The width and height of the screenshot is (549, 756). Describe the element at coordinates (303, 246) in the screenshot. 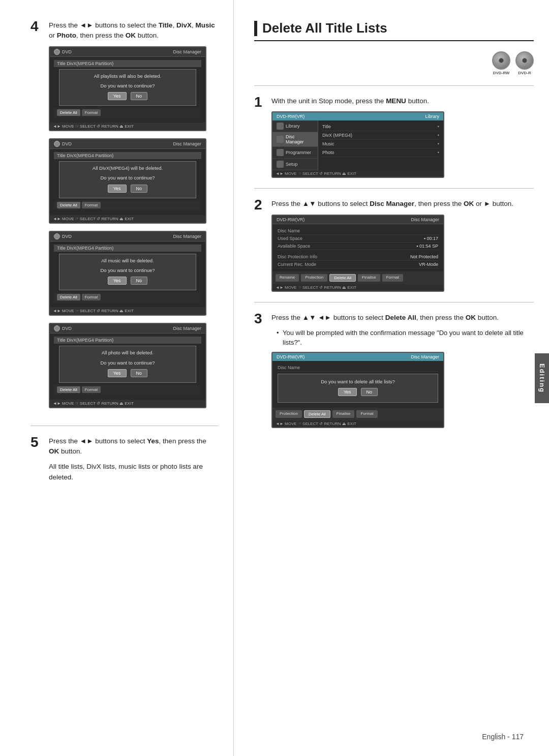

I see `dm-label-avail: Available Space` at that location.